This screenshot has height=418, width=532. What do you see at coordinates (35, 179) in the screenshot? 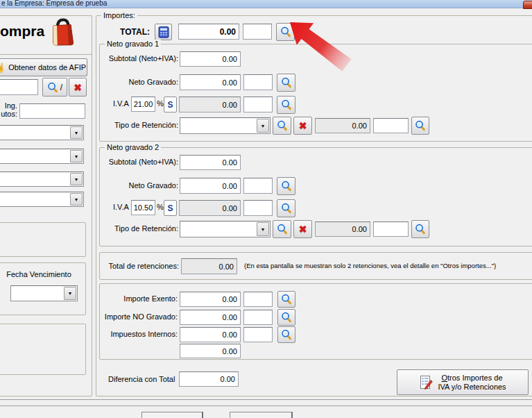
I see `combo-3-value` at bounding box center [35, 179].